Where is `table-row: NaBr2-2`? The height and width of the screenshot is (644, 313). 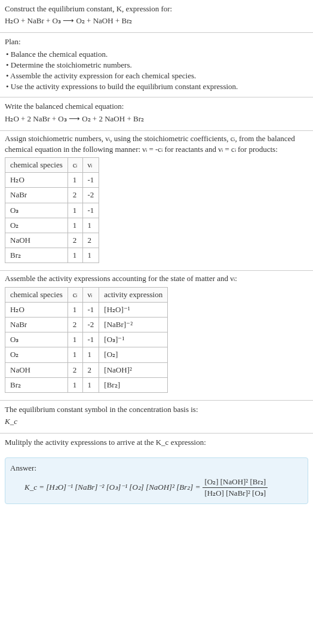 table-row: NaBr2-2 is located at coordinates (53, 195).